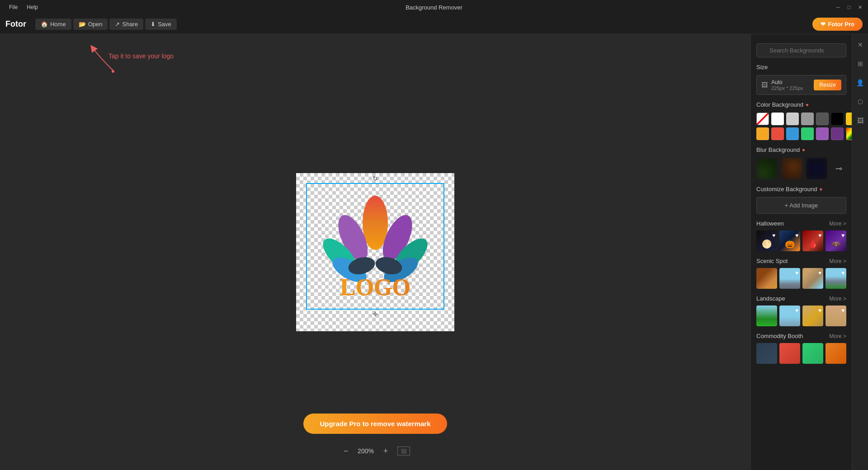 The image size is (868, 470). Describe the element at coordinates (14, 7) in the screenshot. I see `menu-file: File` at that location.